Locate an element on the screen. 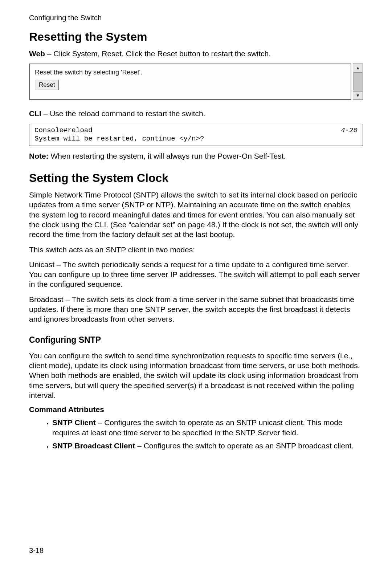 The height and width of the screenshot is (570, 392). scroll-up-button: ▲ is located at coordinates (358, 68).